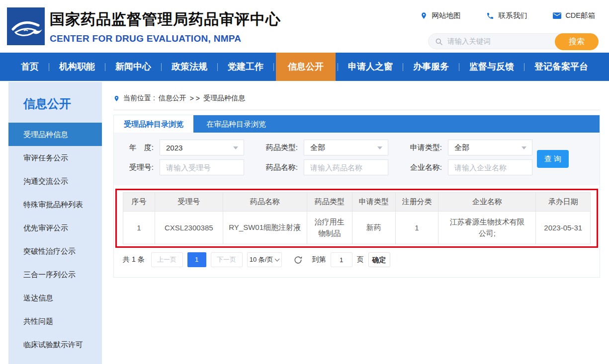 This screenshot has height=364, width=609. Describe the element at coordinates (55, 102) in the screenshot. I see `sidebar-title: 信息公开` at that location.